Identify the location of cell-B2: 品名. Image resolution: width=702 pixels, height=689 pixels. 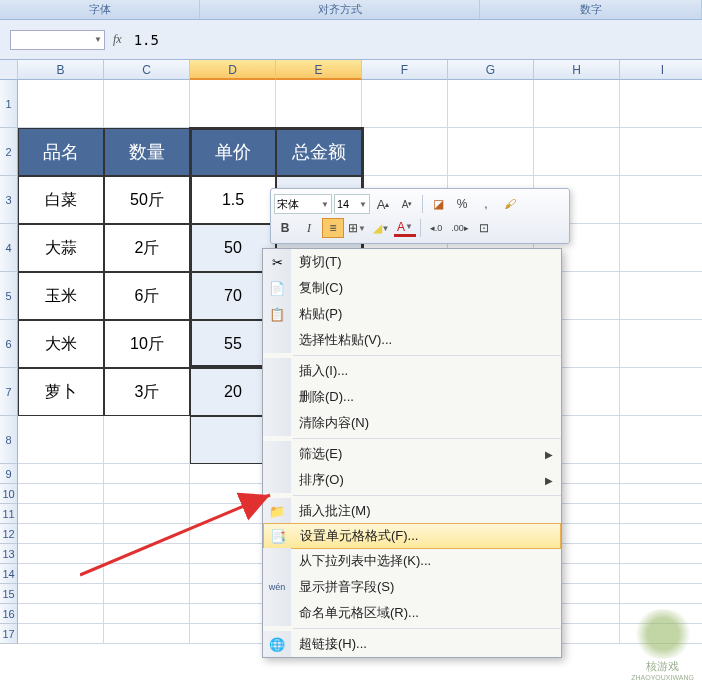
(61, 152).